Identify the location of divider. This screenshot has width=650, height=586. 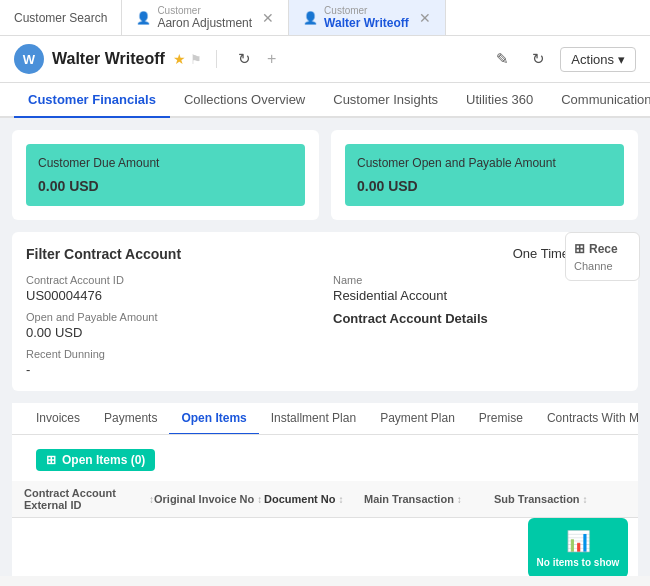
(216, 59).